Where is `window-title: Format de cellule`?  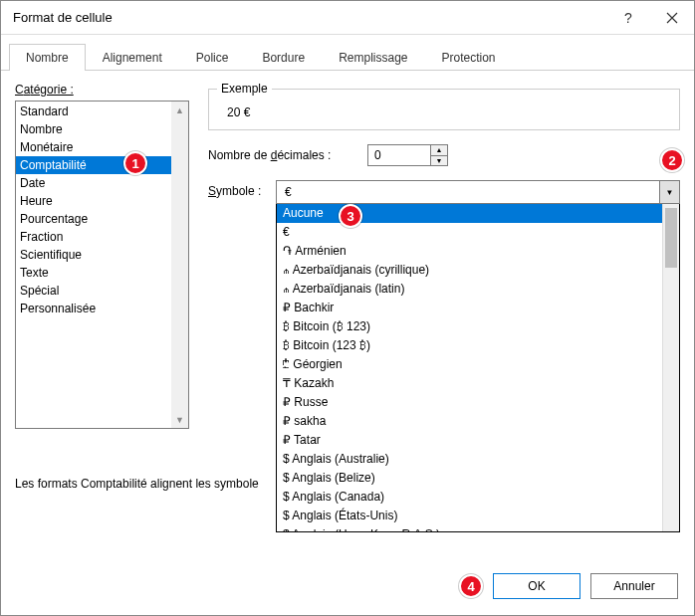 window-title: Format de cellule is located at coordinates (310, 18).